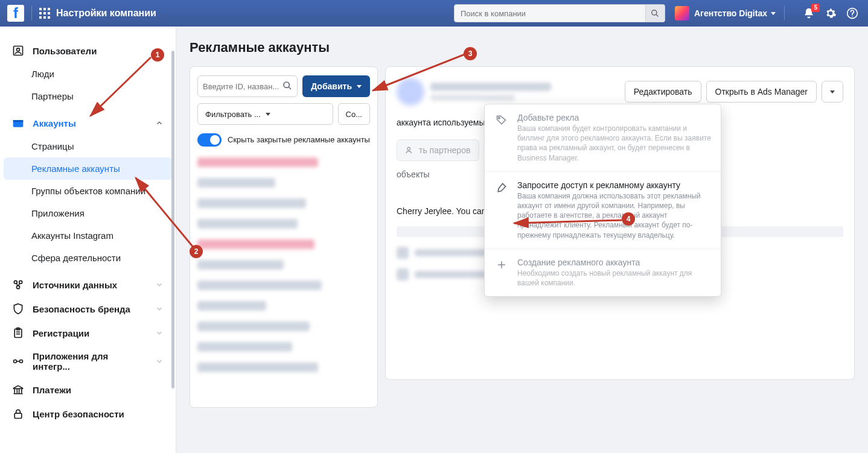 The width and height of the screenshot is (868, 453). Describe the element at coordinates (88, 235) in the screenshot. I see `sidebar-item-instagram: Аккаунты Instagram` at that location.